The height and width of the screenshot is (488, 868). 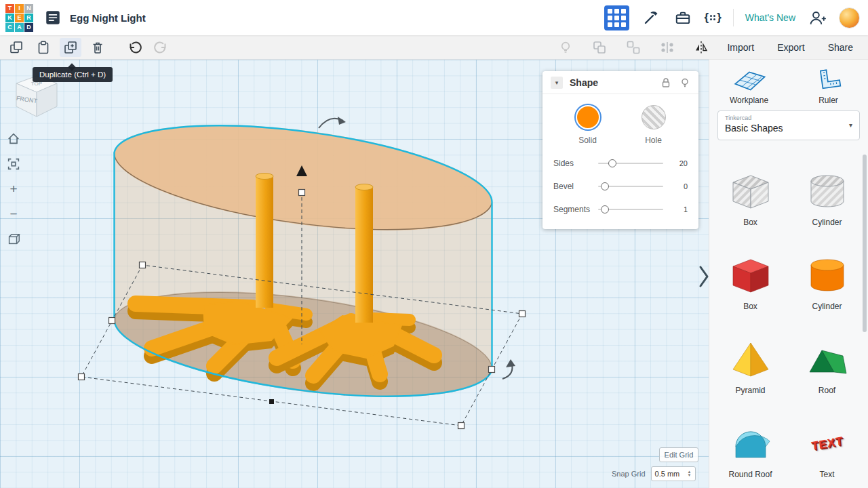 What do you see at coordinates (557, 83) in the screenshot?
I see `panel-collapse-caret: ▾` at bounding box center [557, 83].